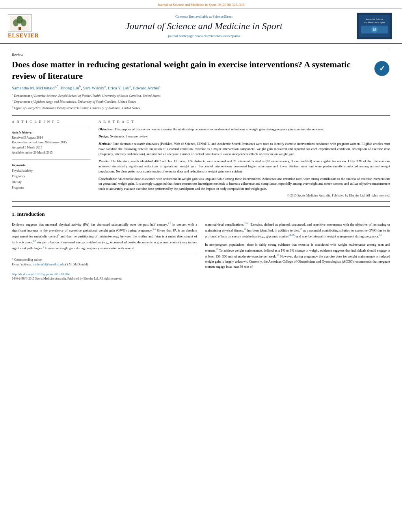  Describe the element at coordinates (244, 195) in the screenshot. I see `abstract-copyright: © 2015 Sports Medicine Australia. Publis…` at that location.